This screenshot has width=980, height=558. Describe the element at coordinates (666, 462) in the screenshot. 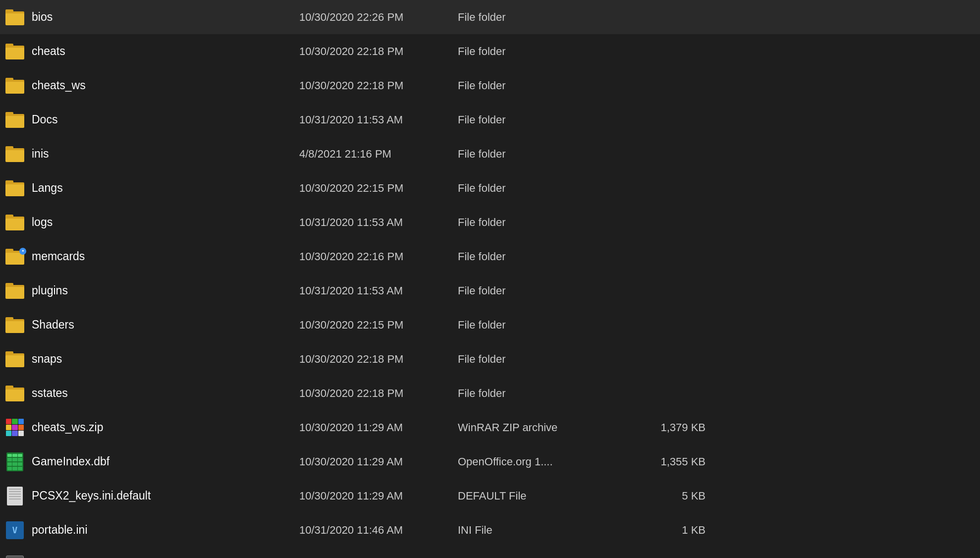

I see `file-size: 1,355 KB` at that location.